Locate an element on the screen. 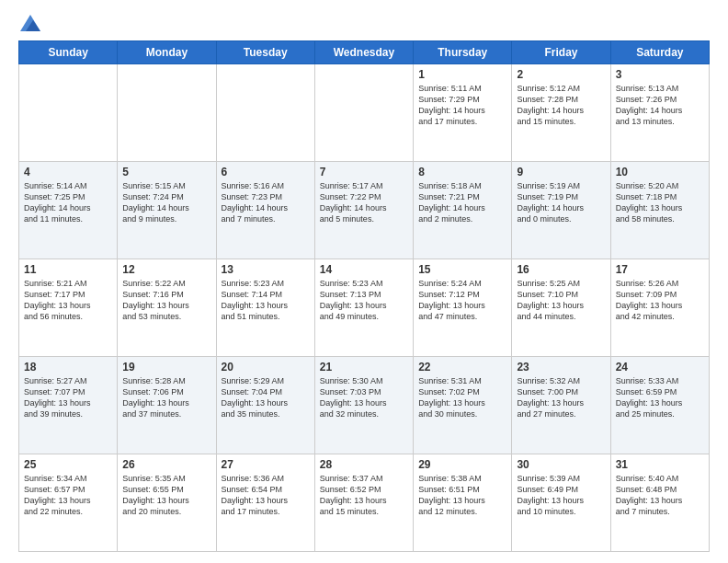 The height and width of the screenshot is (563, 728). day-info: Sunrise: 5:22 AM Sunset: 7:16 PM Dayligh… is located at coordinates (166, 300).